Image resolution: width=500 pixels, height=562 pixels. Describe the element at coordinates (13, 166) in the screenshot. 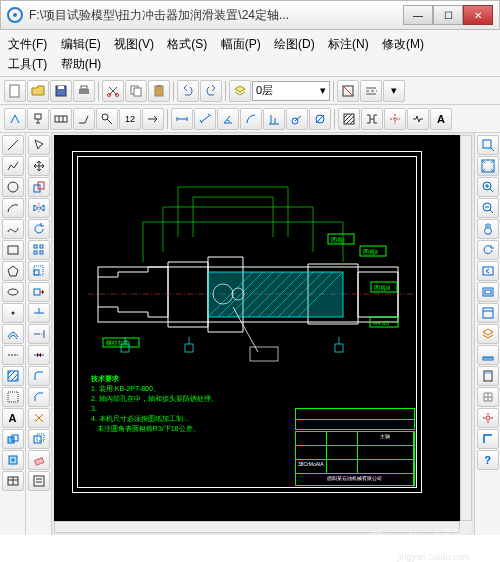

I see `polyline-tool` at that location.